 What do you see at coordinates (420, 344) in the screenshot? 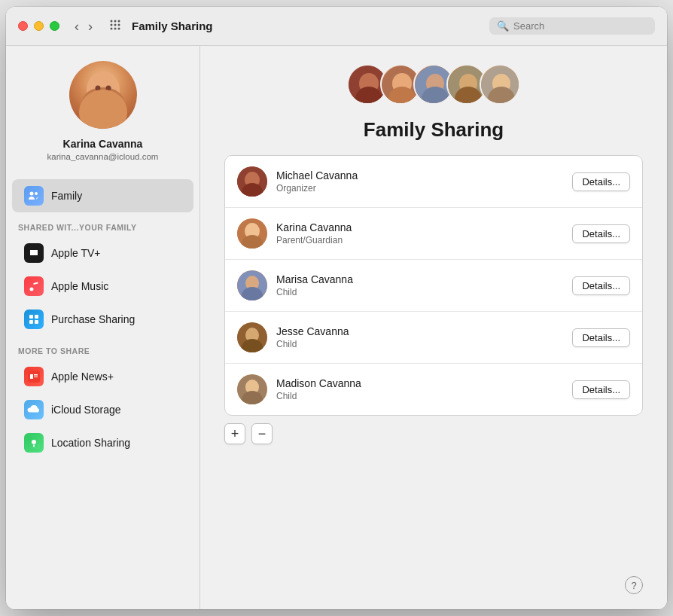
I see `member-role-jesse: Child` at bounding box center [420, 344].